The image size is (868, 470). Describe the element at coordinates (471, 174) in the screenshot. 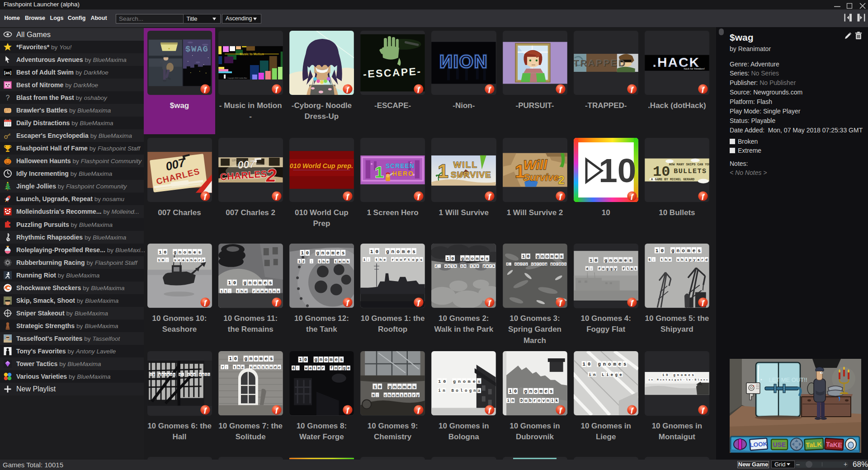

I see `svg-text: SURVIVE` at that location.